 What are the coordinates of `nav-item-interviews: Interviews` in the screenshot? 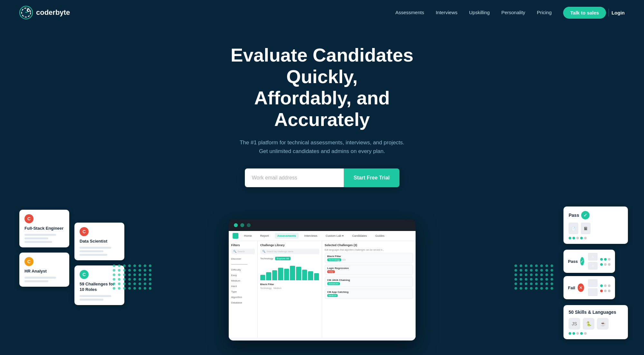 It's located at (447, 13).